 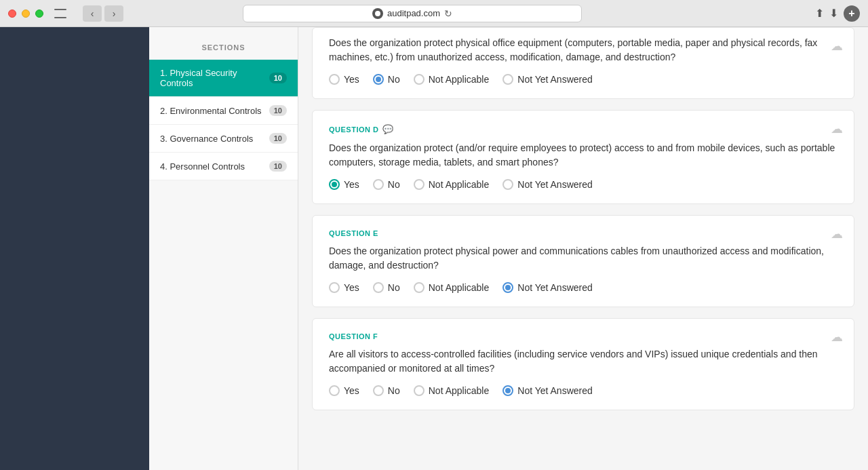 What do you see at coordinates (583, 258) in the screenshot?
I see `question-e-text: Does the organization protect physical p…` at bounding box center [583, 258].